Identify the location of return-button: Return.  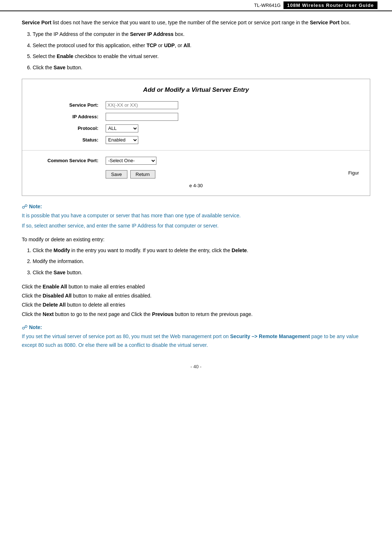
(143, 174).